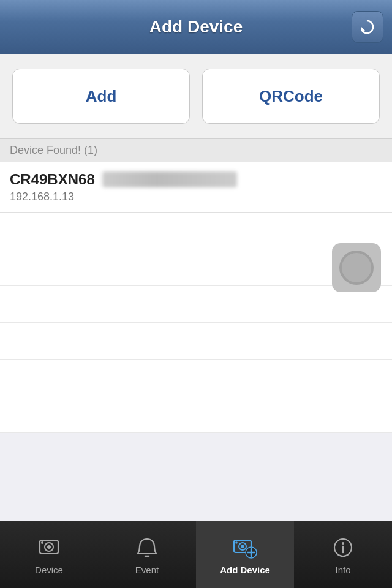  Describe the element at coordinates (245, 570) in the screenshot. I see `tab-add-device-label: Add Device` at that location.